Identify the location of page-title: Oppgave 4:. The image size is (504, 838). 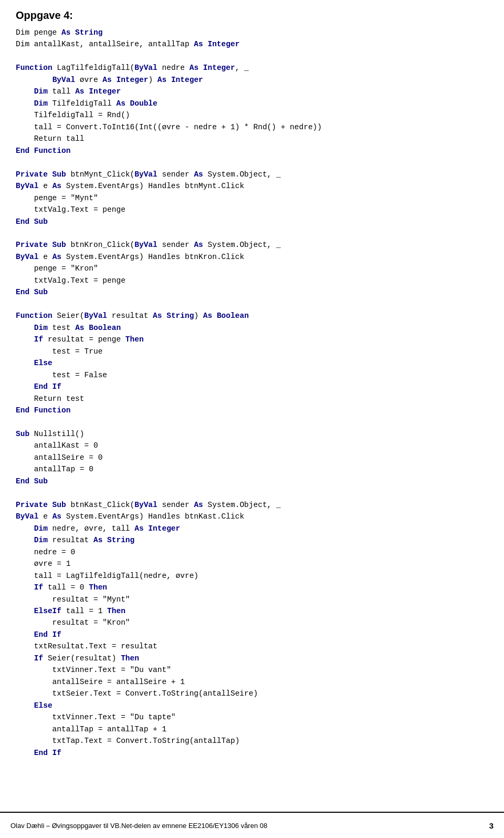
(252, 16).